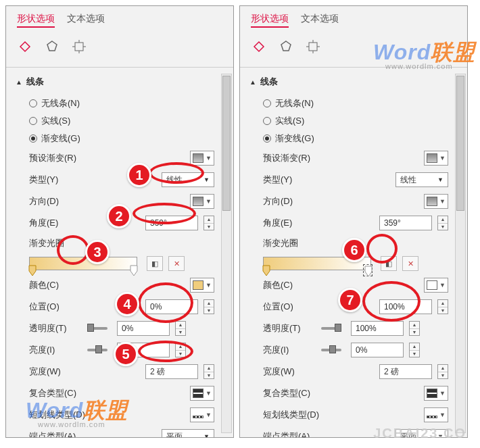 This screenshot has height=448, width=480. What do you see at coordinates (341, 415) in the screenshot?
I see `label-dash: 短划线类型(D)` at bounding box center [341, 415].